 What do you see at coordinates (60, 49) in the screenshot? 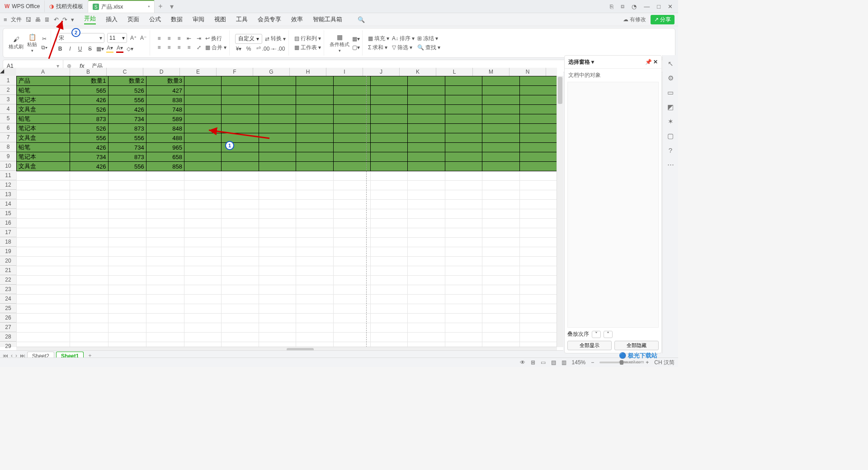
I see `bold-button: B` at bounding box center [60, 49].